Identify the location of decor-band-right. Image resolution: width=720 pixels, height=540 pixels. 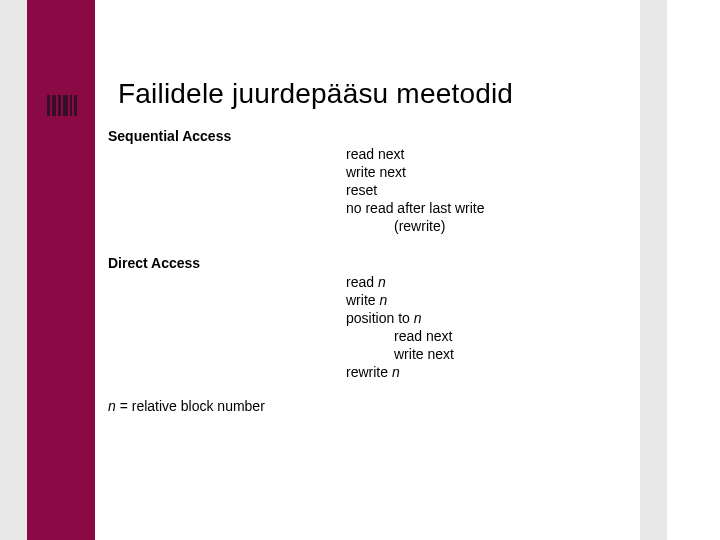
(654, 270).